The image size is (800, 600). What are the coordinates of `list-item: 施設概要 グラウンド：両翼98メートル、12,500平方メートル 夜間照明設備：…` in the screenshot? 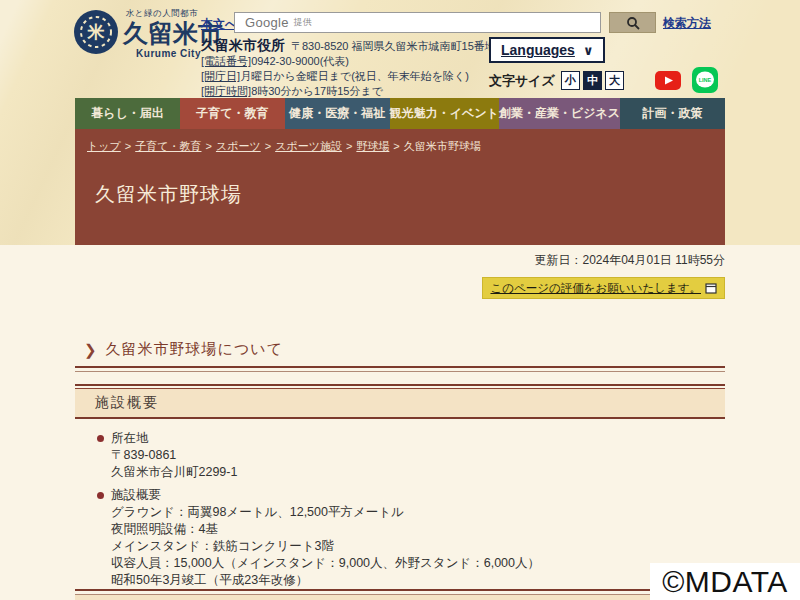 It's located at (397, 538).